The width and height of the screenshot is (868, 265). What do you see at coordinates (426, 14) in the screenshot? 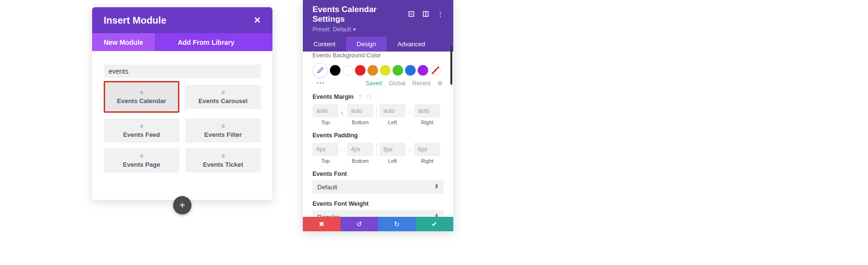
I see `columns-icon` at bounding box center [426, 14].